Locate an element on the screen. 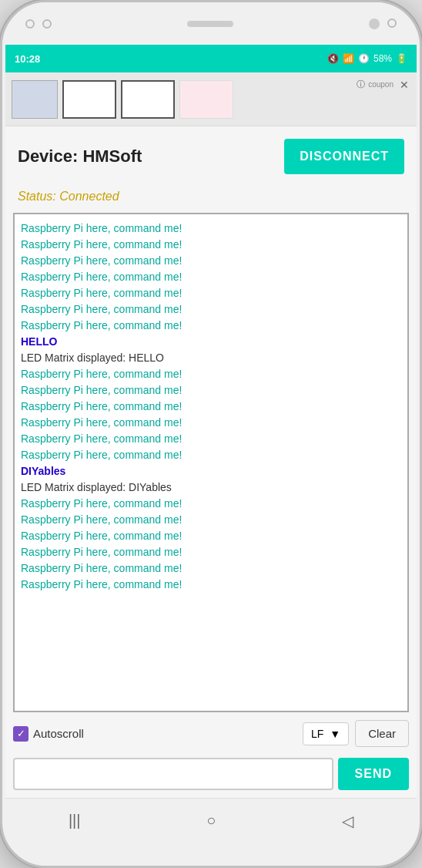 The width and height of the screenshot is (422, 868). phone-speaker is located at coordinates (210, 24).